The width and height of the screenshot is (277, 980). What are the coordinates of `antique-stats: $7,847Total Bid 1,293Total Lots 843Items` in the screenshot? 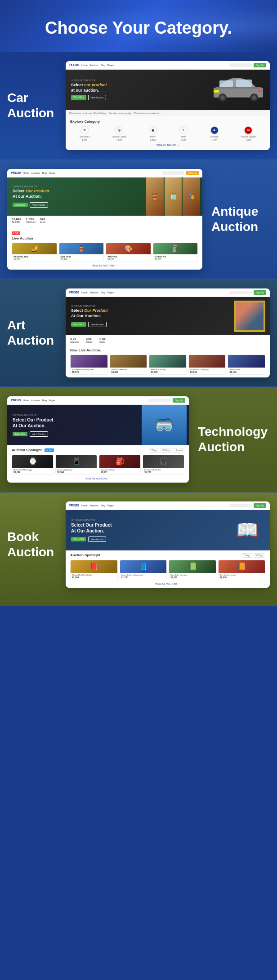 It's located at (105, 220).